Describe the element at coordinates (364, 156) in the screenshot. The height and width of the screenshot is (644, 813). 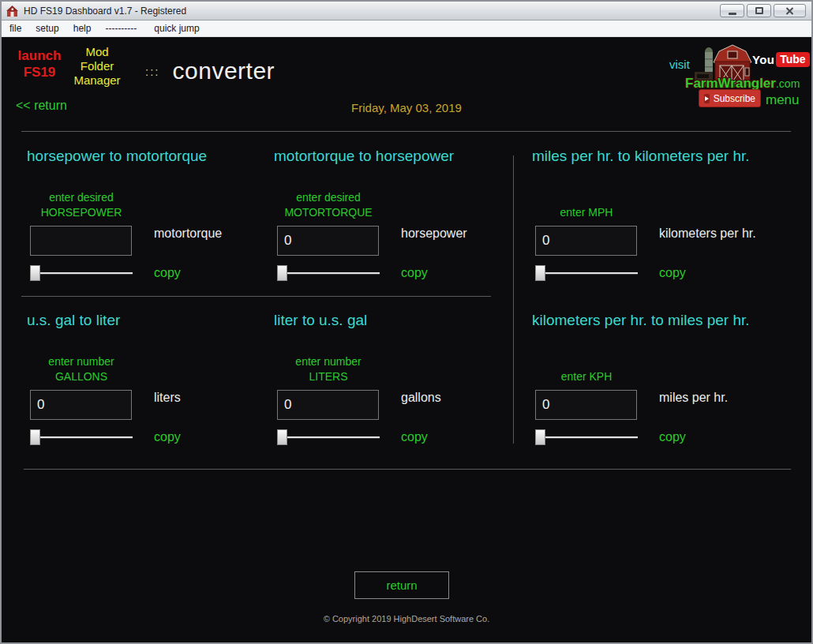
I see `converter-title: motortorque to horsepower` at that location.